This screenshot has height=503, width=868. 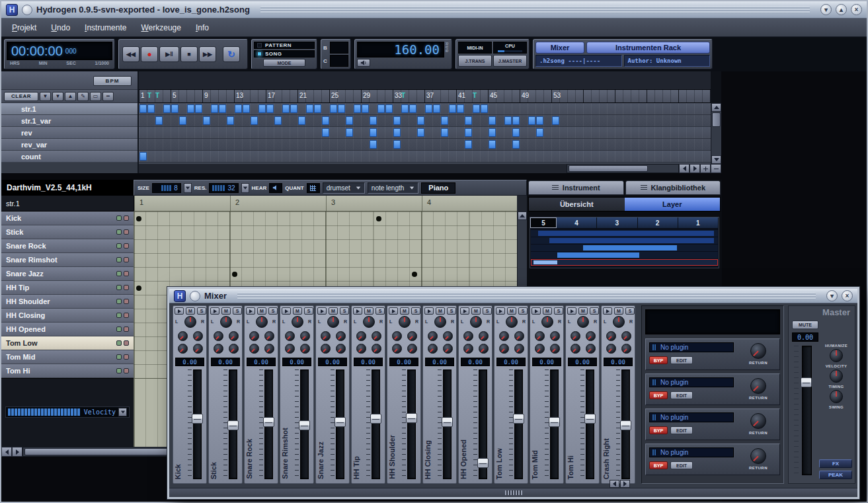 What do you see at coordinates (832, 296) in the screenshot?
I see `shade-button: ▾` at bounding box center [832, 296].